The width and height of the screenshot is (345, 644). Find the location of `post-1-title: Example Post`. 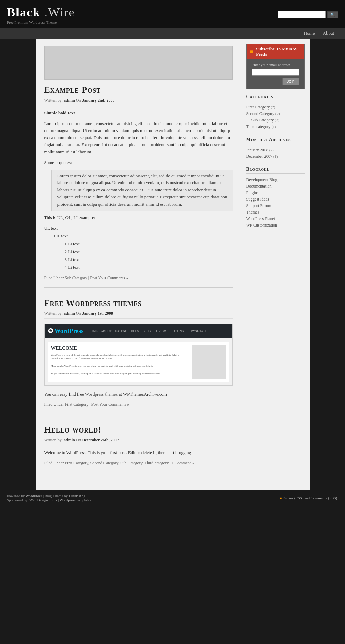

post-1-title: Example Post is located at coordinates (138, 90).